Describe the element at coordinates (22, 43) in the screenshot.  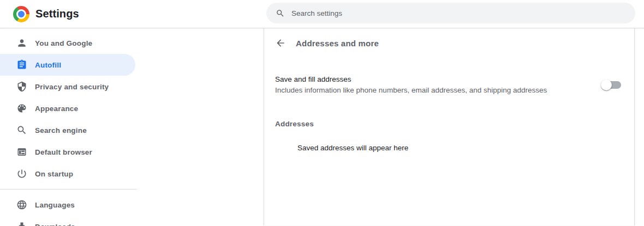
I see `person-icon` at that location.